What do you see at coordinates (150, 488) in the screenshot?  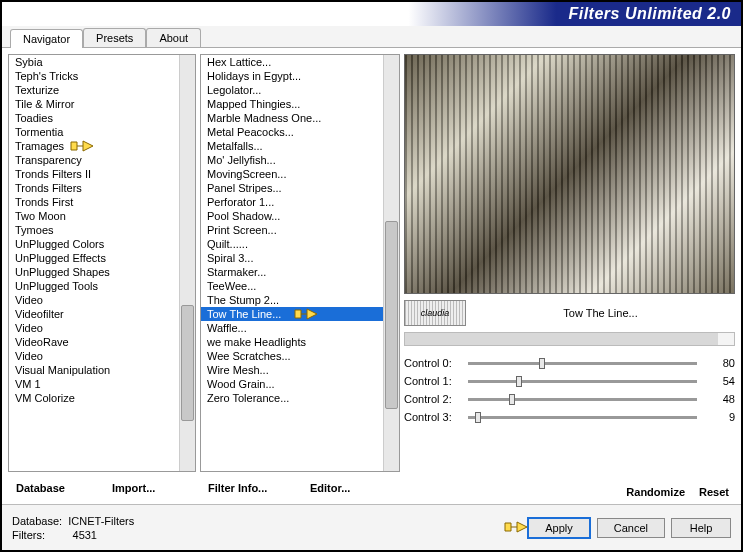 I see `import-button: Import...` at bounding box center [150, 488].